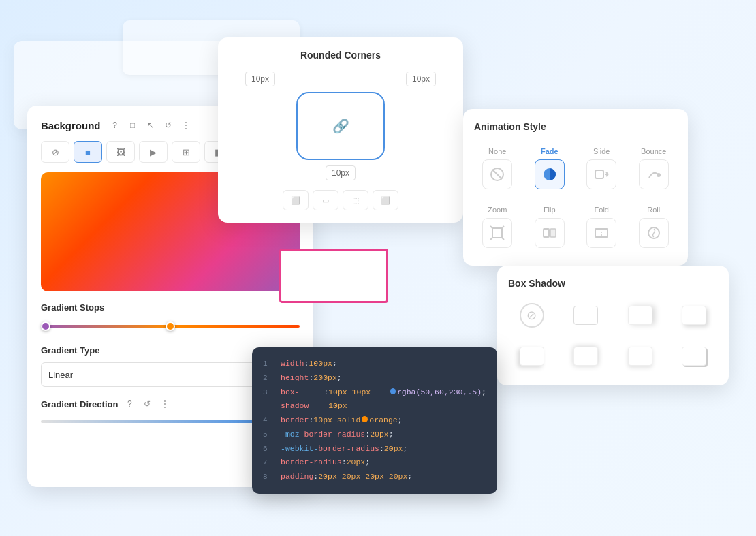  What do you see at coordinates (294, 421) in the screenshot?
I see `code-prop-4: border` at bounding box center [294, 421].